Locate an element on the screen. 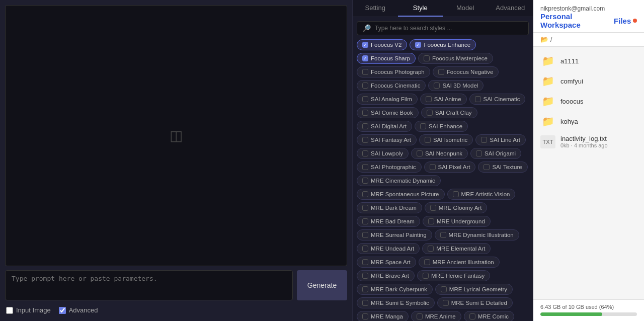 This screenshot has height=321, width=644. style-label-sai-craft-clay: SAI Craft Clay is located at coordinates (454, 113).